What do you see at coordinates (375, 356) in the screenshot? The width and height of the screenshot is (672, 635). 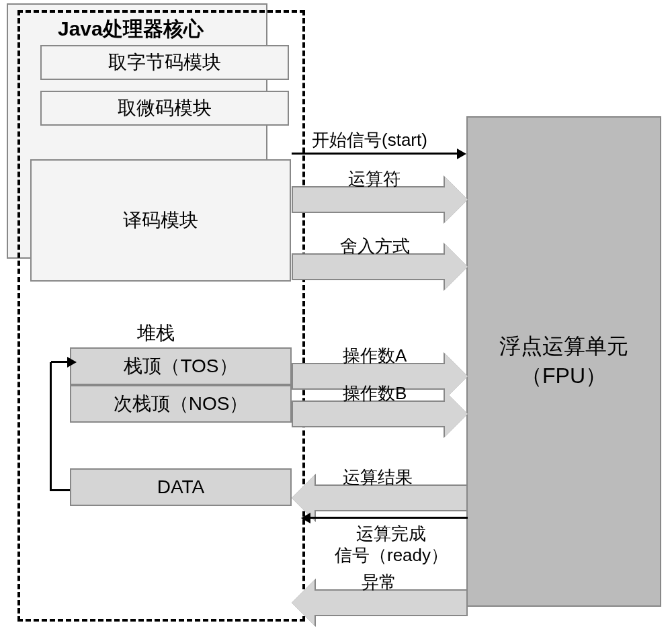 I see `operand-a-label: 操作数A` at bounding box center [375, 356].